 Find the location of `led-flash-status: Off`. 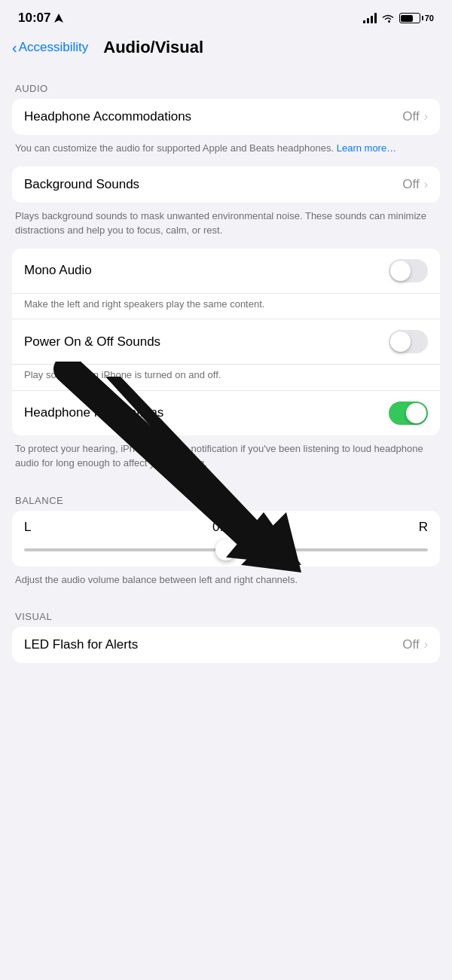

led-flash-status: Off is located at coordinates (411, 645).